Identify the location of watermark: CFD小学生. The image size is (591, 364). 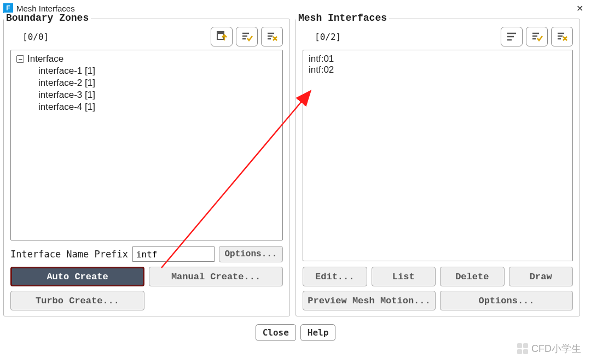
(549, 349).